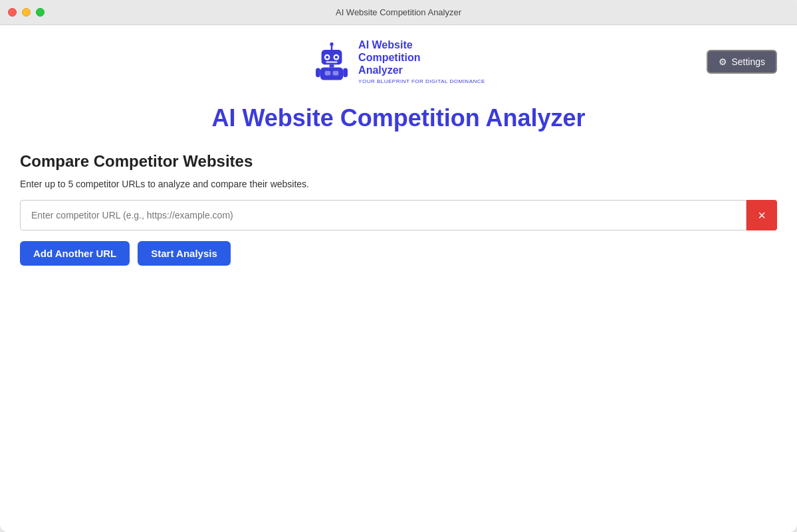 Image resolution: width=797 pixels, height=532 pixels. What do you see at coordinates (762, 215) in the screenshot?
I see `remove-url-button: ×` at bounding box center [762, 215].